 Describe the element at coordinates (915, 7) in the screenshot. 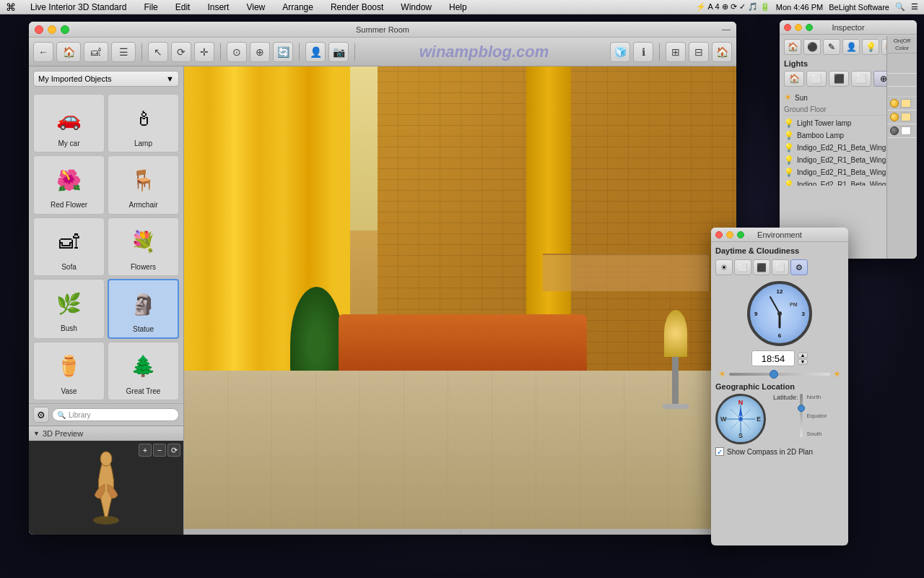

I see `list-icon: ☰` at that location.